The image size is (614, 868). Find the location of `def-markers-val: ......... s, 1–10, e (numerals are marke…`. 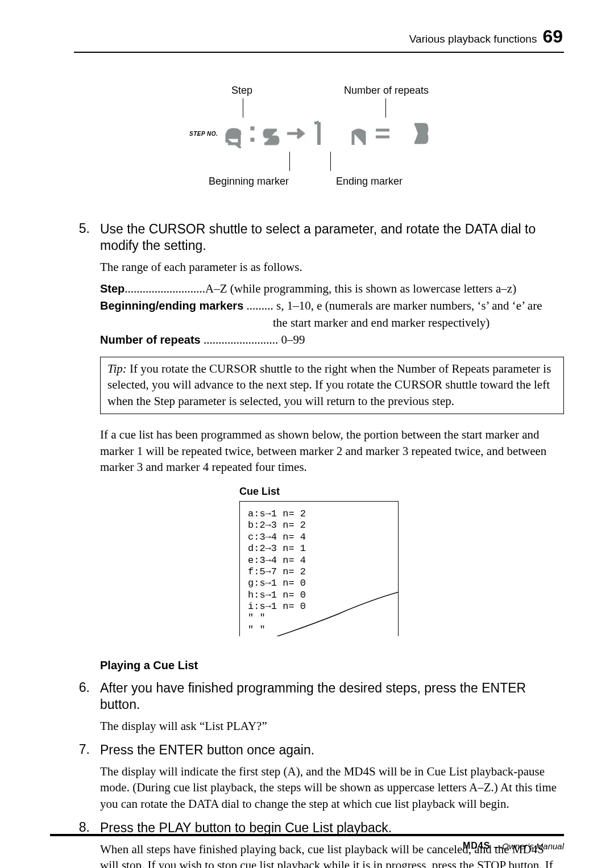

def-markers-val: ......... s, 1–10, e (numerals are marke… is located at coordinates (392, 306).